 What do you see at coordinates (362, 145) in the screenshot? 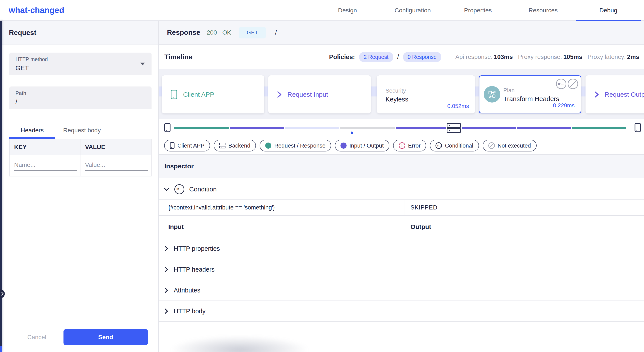
I see `legend-input-output: Input / Output` at bounding box center [362, 145].